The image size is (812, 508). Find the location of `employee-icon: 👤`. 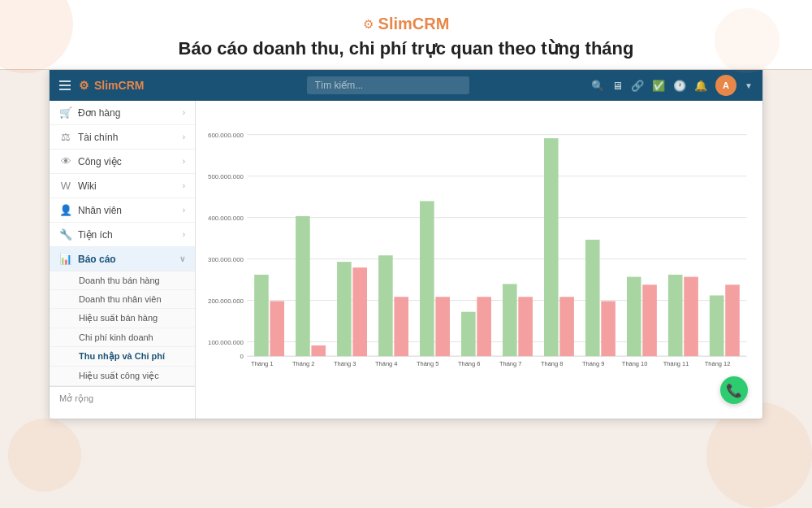

employee-icon: 👤 is located at coordinates (66, 210).